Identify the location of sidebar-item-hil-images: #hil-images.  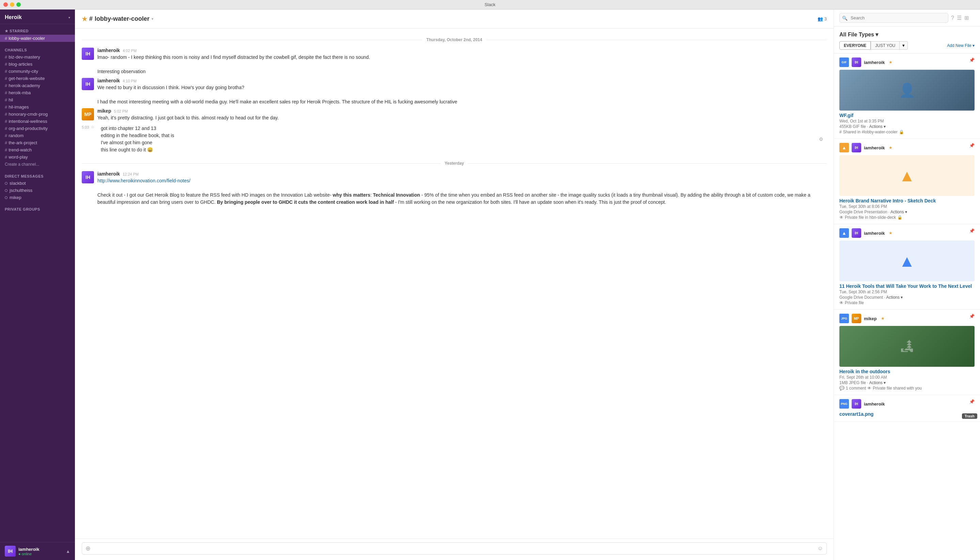
(38, 107).